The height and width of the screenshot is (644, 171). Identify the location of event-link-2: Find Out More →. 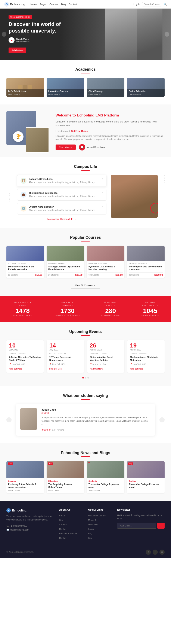
(57, 369).